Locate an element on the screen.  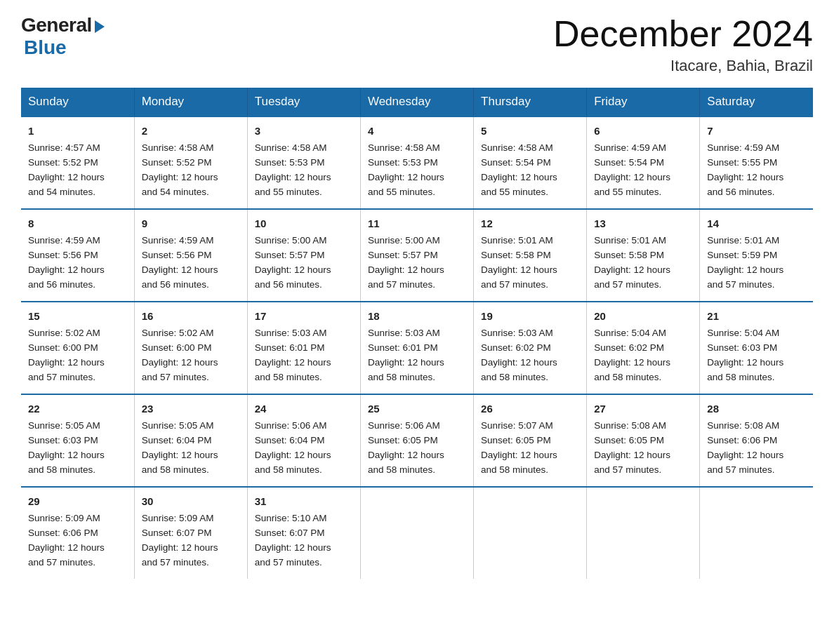
day-number: 31 is located at coordinates (304, 501).